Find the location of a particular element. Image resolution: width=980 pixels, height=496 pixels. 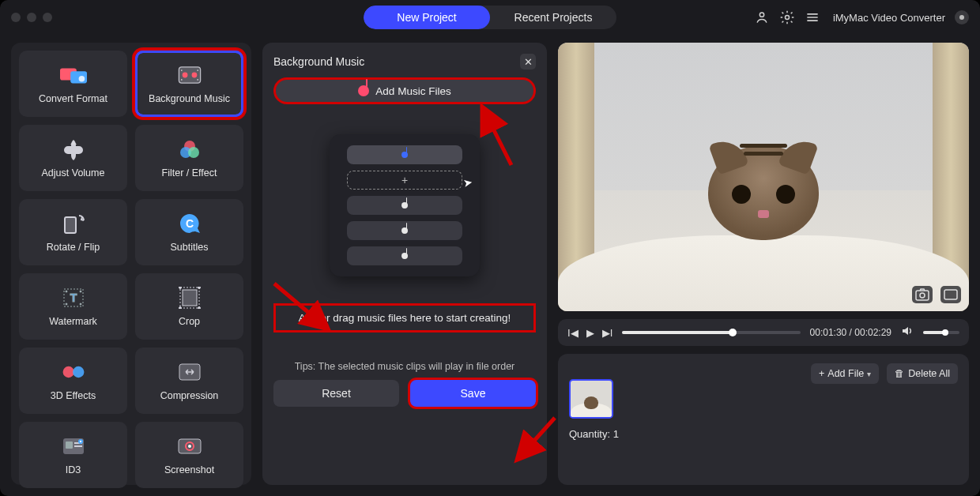

delete-all-button: 🗑Delete All is located at coordinates (922, 374).